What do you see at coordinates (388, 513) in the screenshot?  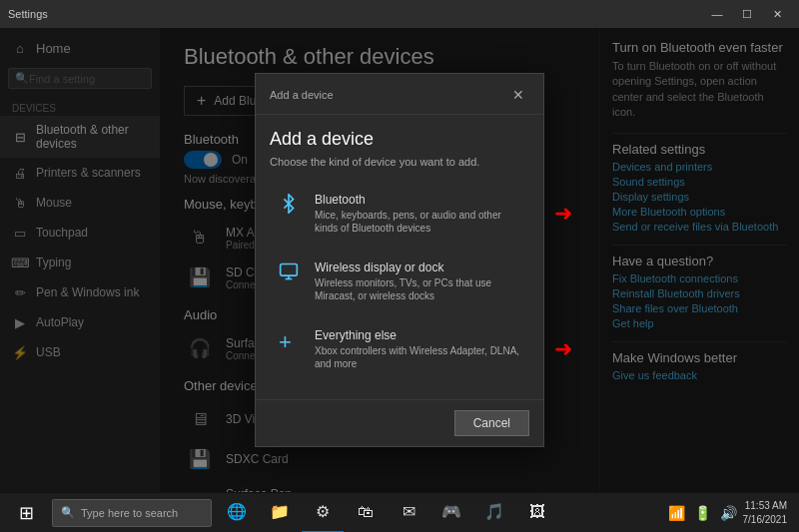 I see `taskbar-apps: 🌐 📁 ⚙ 🛍 ✉ 🎮 🎵 🖼` at bounding box center [388, 513].